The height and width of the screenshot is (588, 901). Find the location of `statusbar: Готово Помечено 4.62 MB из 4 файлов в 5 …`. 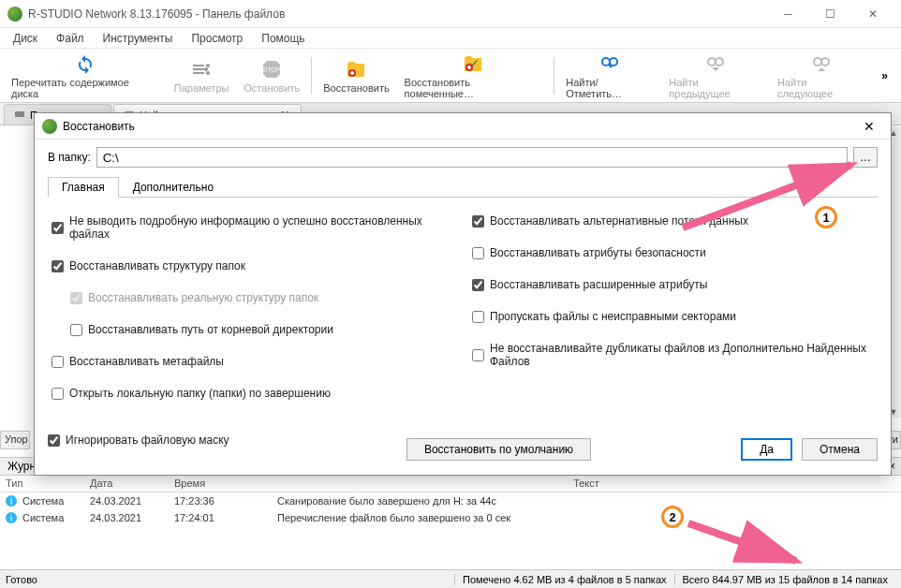

statusbar: Готово Помечено 4.62 MB из 4 файлов в 5 … is located at coordinates (450, 579).